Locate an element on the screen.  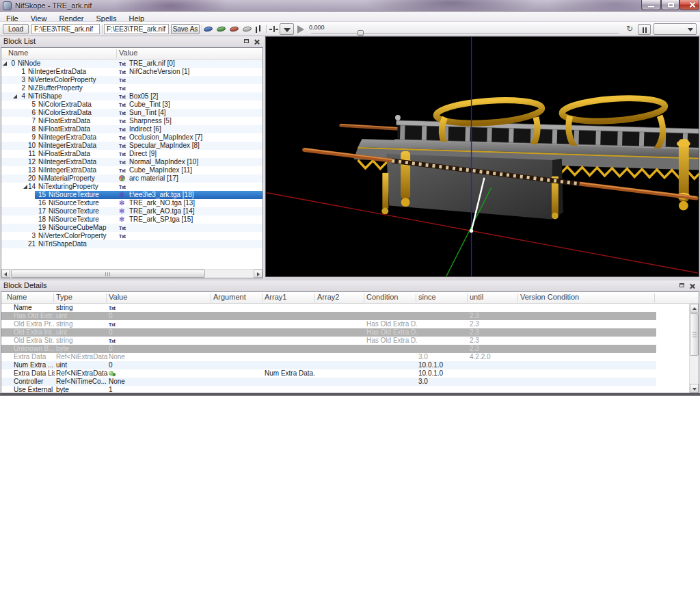
block-list-row: 10NiIntegerExtraDataTxtSpecular_MapIndex… is located at coordinates (132, 146).